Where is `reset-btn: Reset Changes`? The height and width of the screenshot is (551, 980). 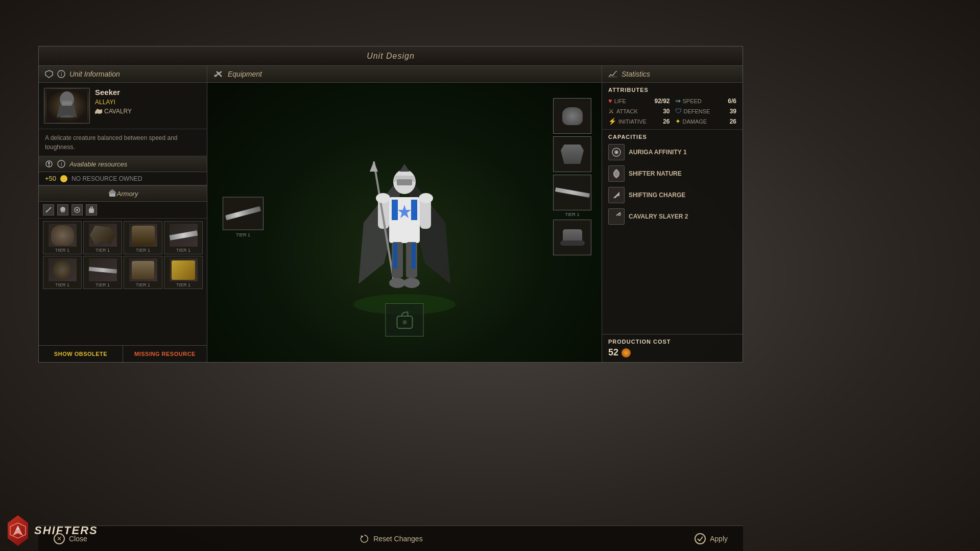 reset-btn: Reset Changes is located at coordinates (391, 539).